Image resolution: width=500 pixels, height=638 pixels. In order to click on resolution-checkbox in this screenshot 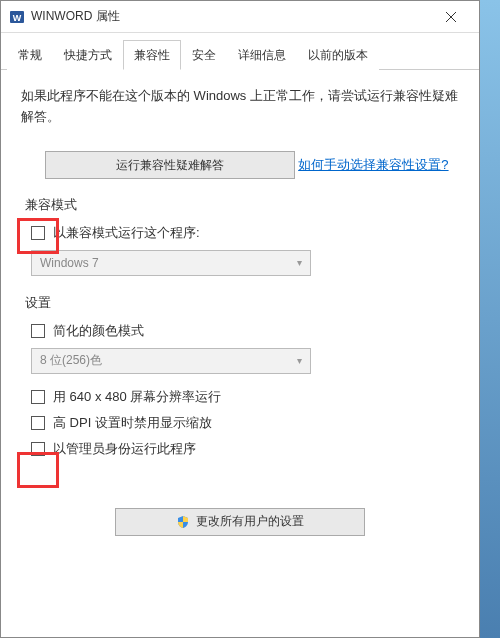, I will do `click(38, 397)`.